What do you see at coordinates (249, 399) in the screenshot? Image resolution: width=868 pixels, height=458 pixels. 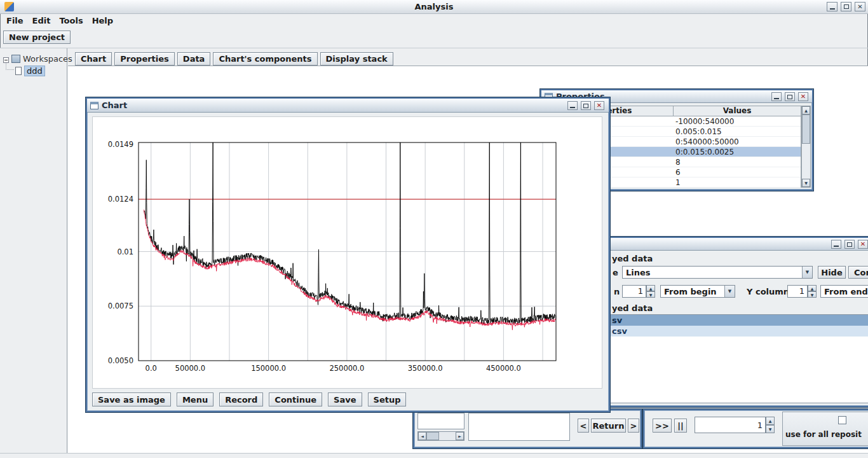 I see `chart-button-row: Save as image Menu Record Continue Save …` at bounding box center [249, 399].